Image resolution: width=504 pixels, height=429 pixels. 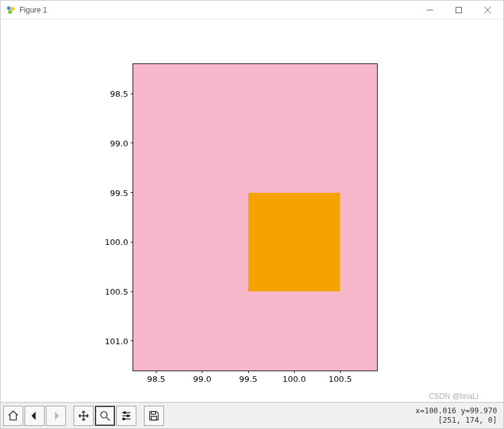 I want to click on cursor-pixel: [251, 174, 0], so click(x=456, y=420).